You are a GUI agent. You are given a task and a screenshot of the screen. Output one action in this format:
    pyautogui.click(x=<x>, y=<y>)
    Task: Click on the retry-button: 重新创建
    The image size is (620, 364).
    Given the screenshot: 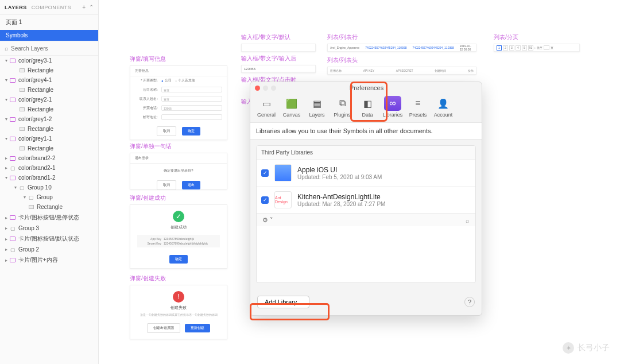 What is the action you would take?
    pyautogui.click(x=197, y=328)
    